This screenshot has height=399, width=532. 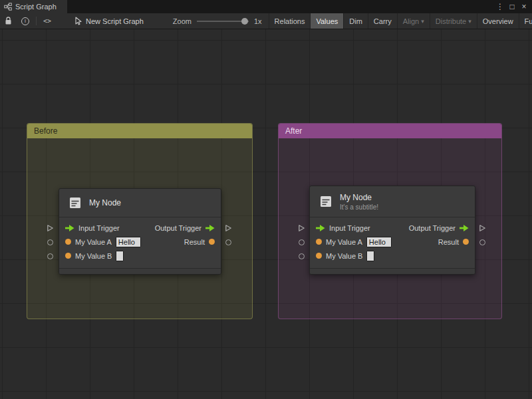 I want to click on zoom-slider-handle, so click(x=245, y=21).